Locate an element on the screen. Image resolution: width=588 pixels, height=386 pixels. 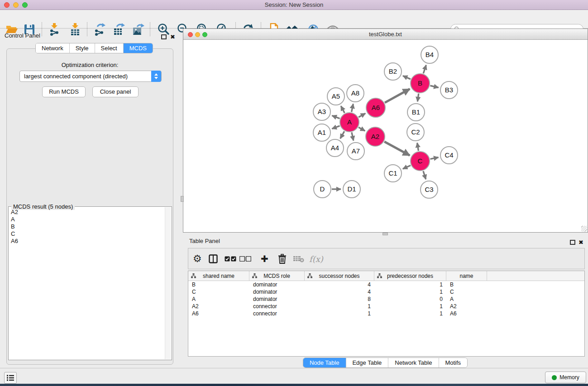
tab-edge-table: Edge Table is located at coordinates (367, 363).